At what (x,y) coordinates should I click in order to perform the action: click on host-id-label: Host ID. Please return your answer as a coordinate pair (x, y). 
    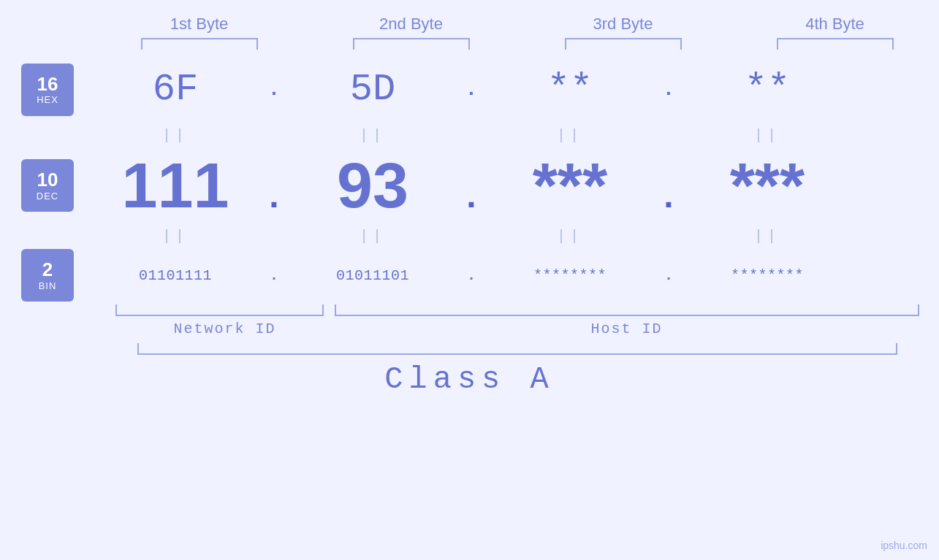
    Looking at the image, I should click on (627, 329).